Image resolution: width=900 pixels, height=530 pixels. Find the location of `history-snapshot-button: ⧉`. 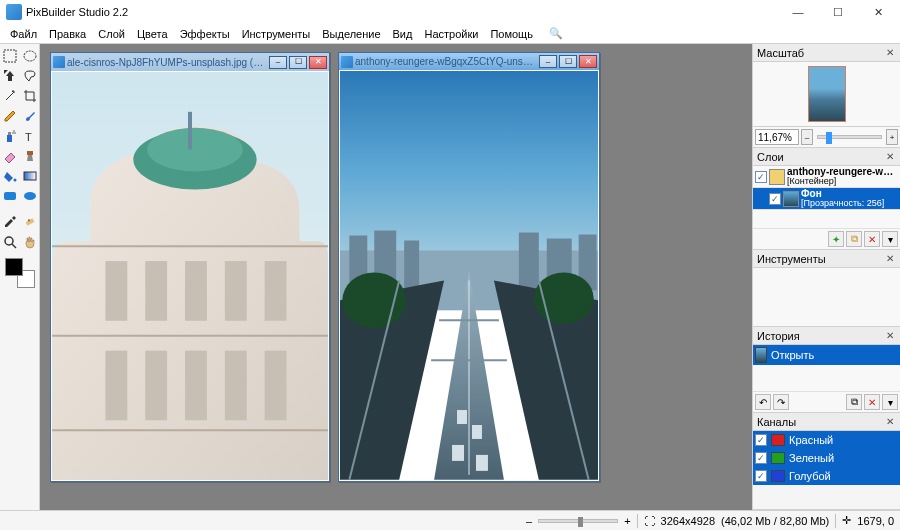

history-snapshot-button: ⧉ is located at coordinates (854, 402).